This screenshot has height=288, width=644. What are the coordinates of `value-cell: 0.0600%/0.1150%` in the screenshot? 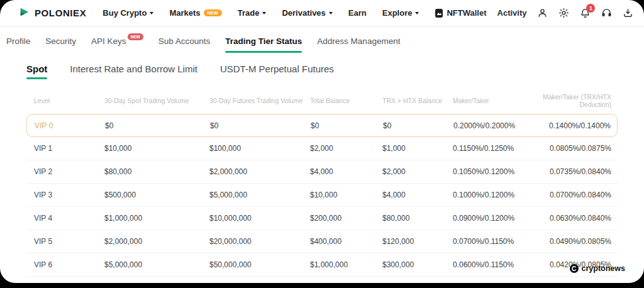 It's located at (496, 265).